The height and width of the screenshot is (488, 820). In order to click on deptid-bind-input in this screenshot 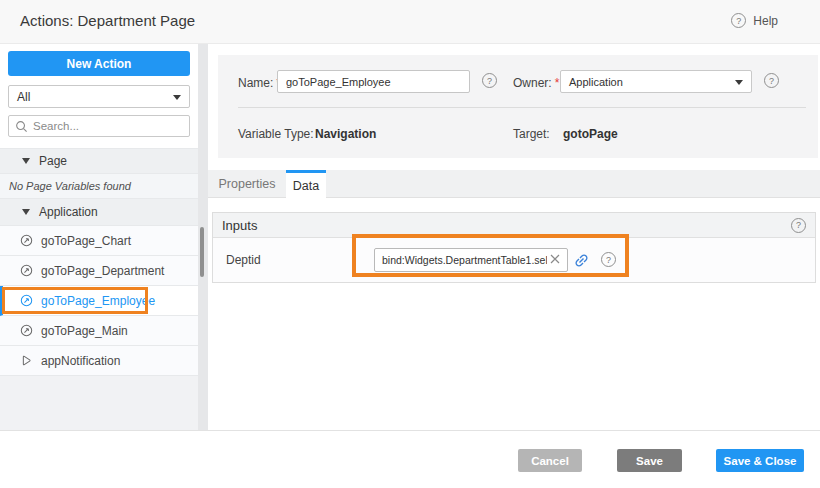, I will do `click(471, 260)`.